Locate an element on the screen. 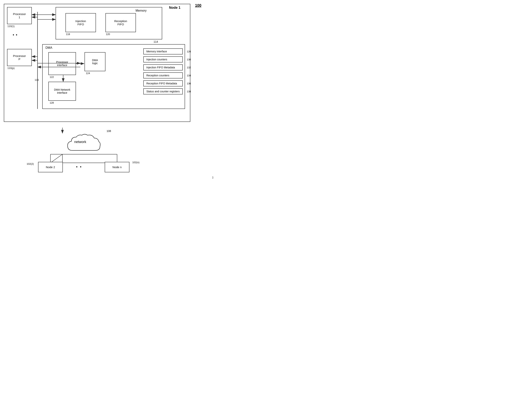  processorp-box: Processor P 110(p) is located at coordinates (19, 58).